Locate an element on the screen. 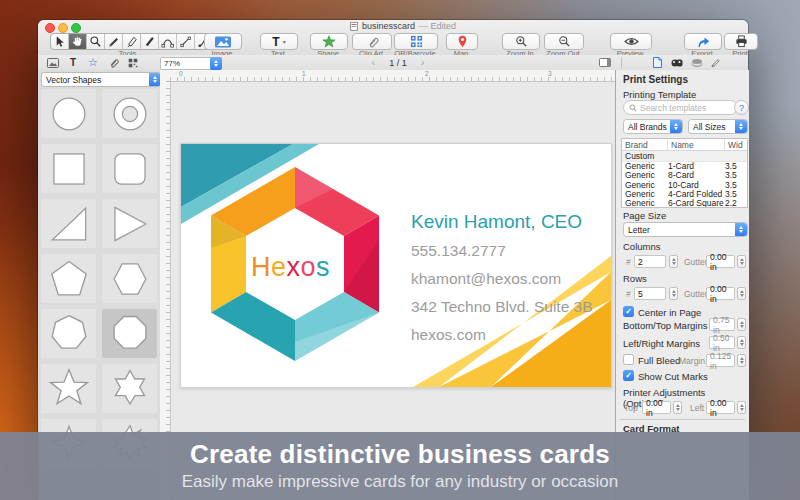 The height and width of the screenshot is (500, 800). zoom-in-button is located at coordinates (521, 42).